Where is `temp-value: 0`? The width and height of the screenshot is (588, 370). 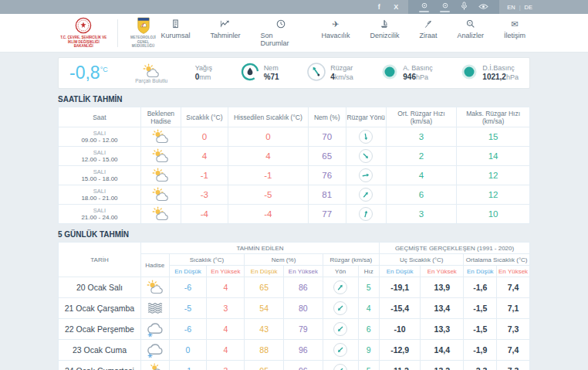 temp-value: 0 is located at coordinates (204, 137).